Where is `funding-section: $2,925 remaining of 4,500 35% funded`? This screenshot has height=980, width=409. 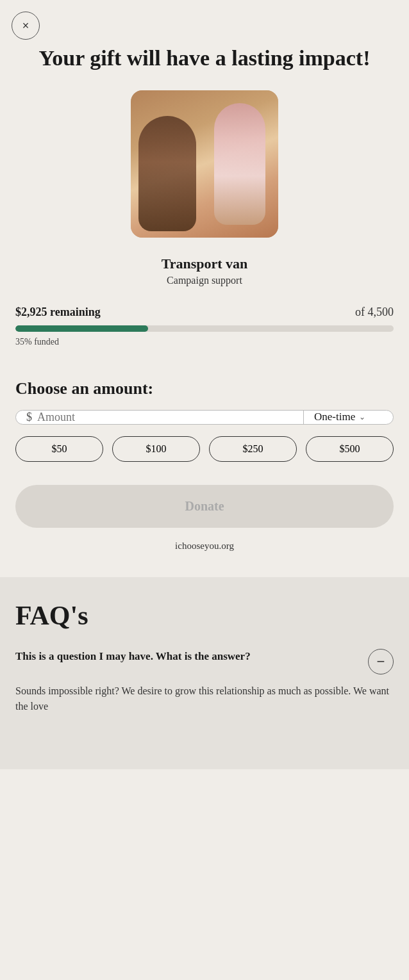 funding-section: $2,925 remaining of 4,500 35% funded is located at coordinates (204, 342).